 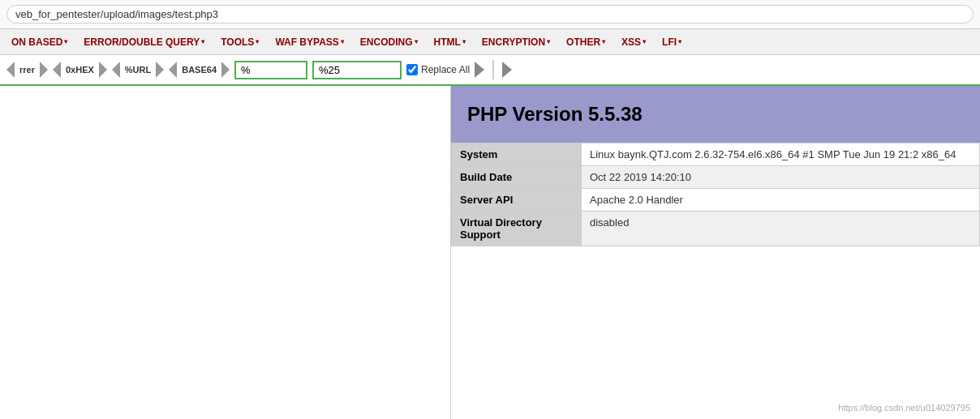 I want to click on table-row: Build DateOct 22 2019 14:20:10, so click(x=716, y=177).